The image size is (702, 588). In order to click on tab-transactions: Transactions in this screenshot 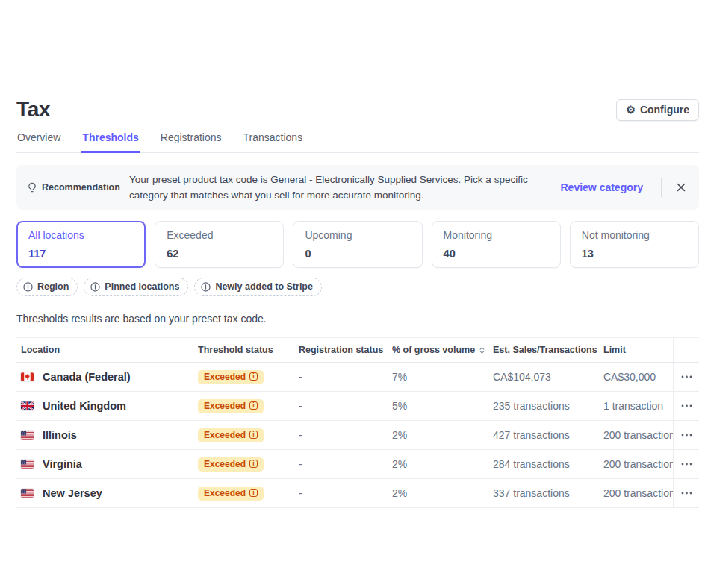, I will do `click(273, 142)`.